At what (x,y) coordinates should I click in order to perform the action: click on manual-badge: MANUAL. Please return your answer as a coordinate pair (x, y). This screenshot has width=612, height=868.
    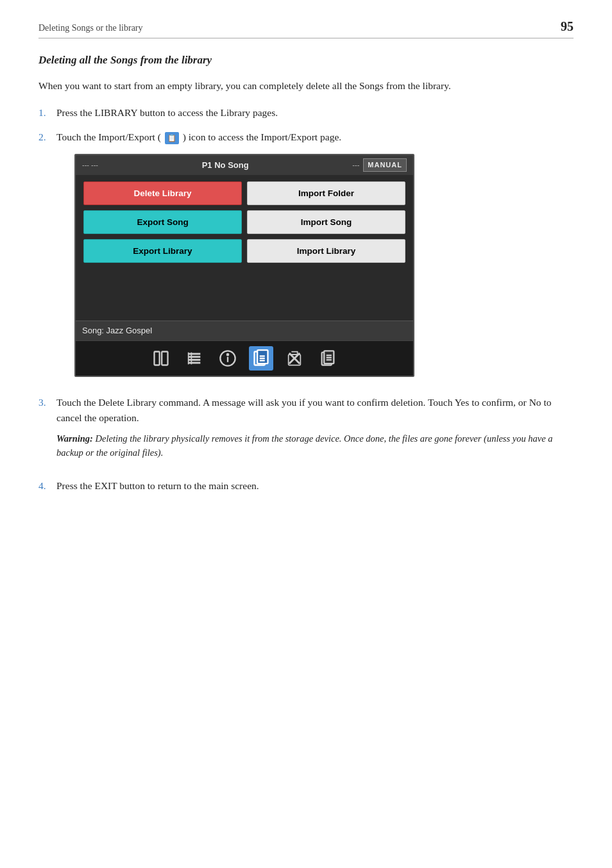
    Looking at the image, I should click on (385, 165).